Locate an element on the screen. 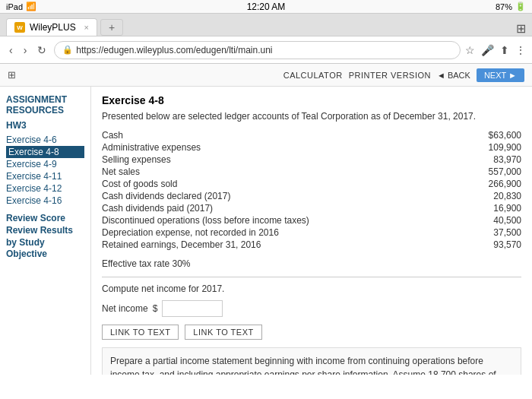  tab-favicon: W is located at coordinates (20, 27).